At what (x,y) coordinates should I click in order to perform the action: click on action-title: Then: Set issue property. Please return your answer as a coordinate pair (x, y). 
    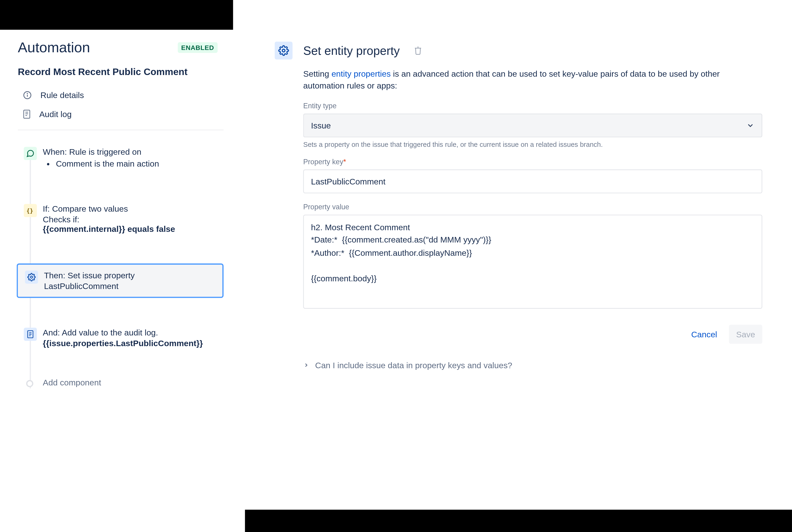
    Looking at the image, I should click on (130, 276).